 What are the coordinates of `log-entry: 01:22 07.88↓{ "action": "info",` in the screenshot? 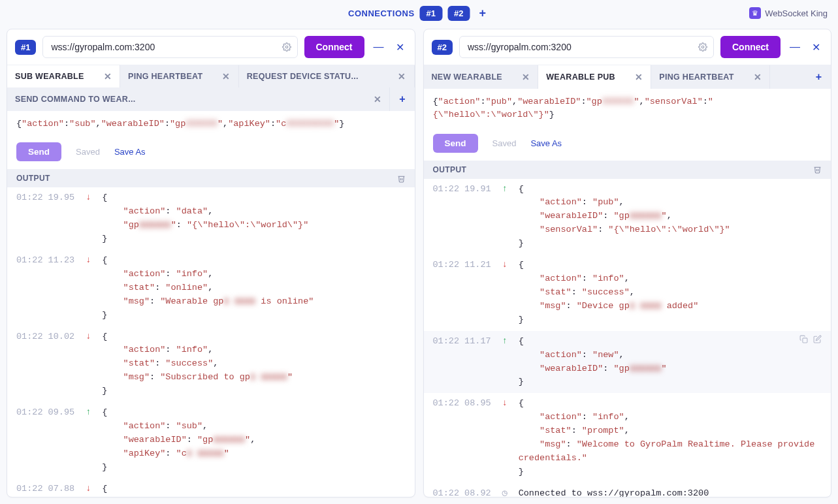 It's located at (211, 488).